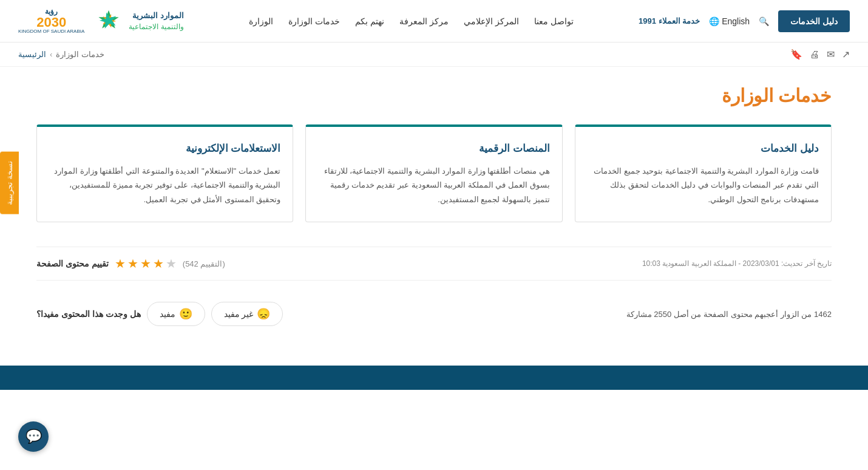  I want to click on vision-logo: رؤية 2030 KINGDOM OF SAUDI ARABIA, so click(51, 21).